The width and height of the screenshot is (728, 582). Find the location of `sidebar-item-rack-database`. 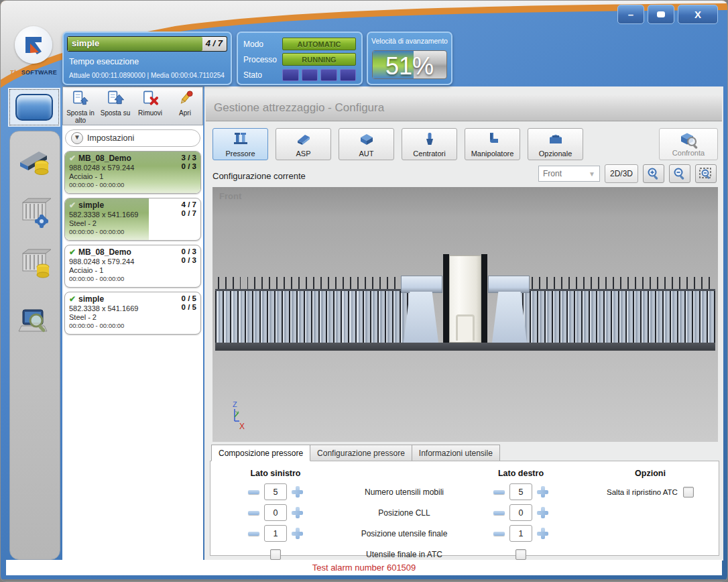

sidebar-item-rack-database is located at coordinates (35, 263).